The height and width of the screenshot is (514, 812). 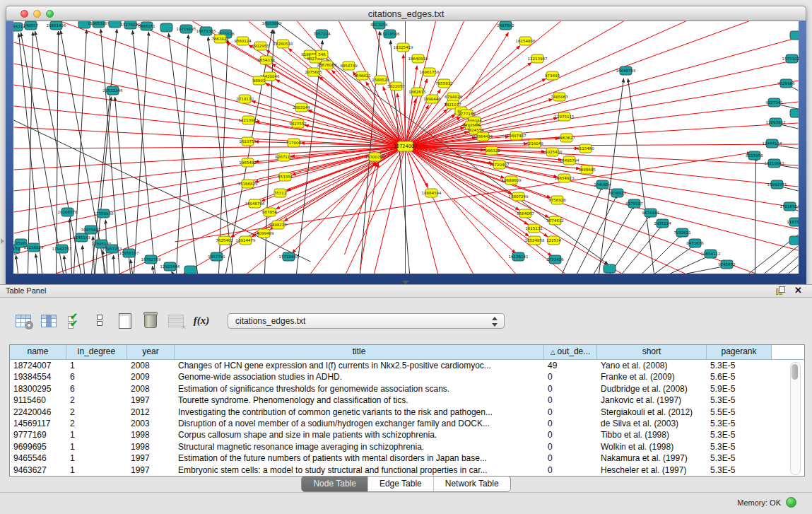 I want to click on teal-node: 10719195, so click(x=187, y=29).